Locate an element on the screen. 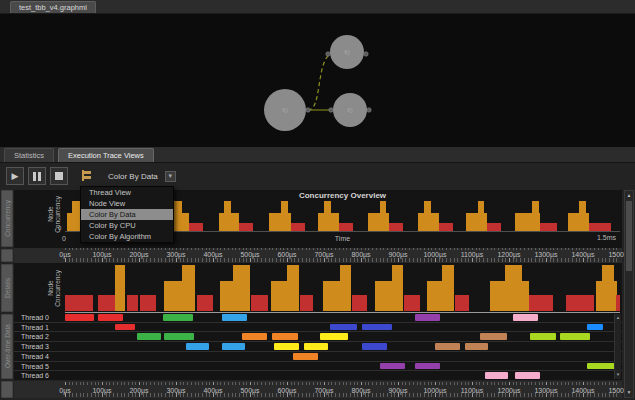 The width and height of the screenshot is (635, 400). scrollbar-thumb is located at coordinates (629, 236).